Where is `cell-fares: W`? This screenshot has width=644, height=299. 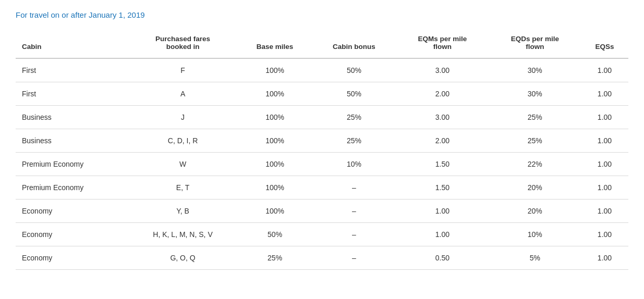 cell-fares: W is located at coordinates (183, 165).